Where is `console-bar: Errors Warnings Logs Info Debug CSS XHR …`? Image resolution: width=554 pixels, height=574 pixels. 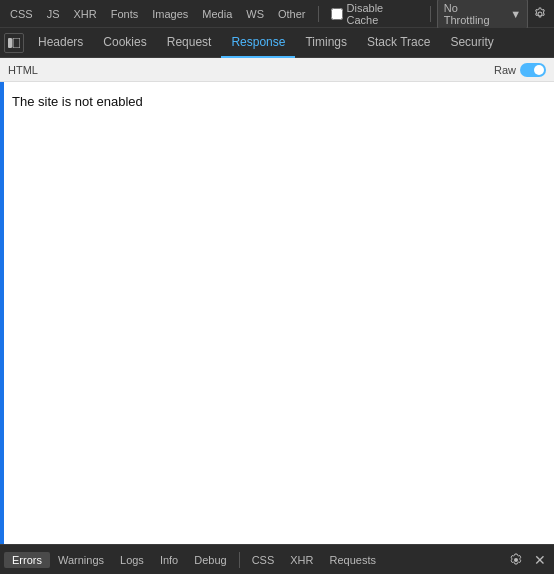
console-bar: Errors Warnings Logs Info Debug CSS XHR … is located at coordinates (277, 559).